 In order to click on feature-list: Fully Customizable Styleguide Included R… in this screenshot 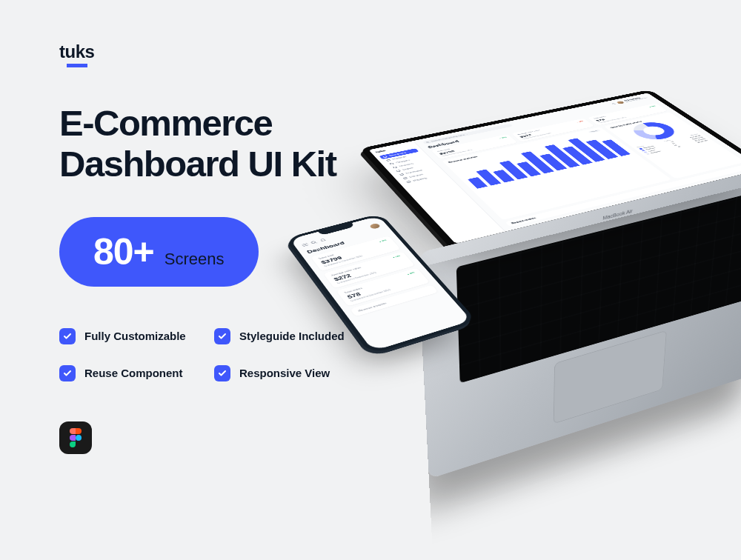, I will do `click(207, 355)`.